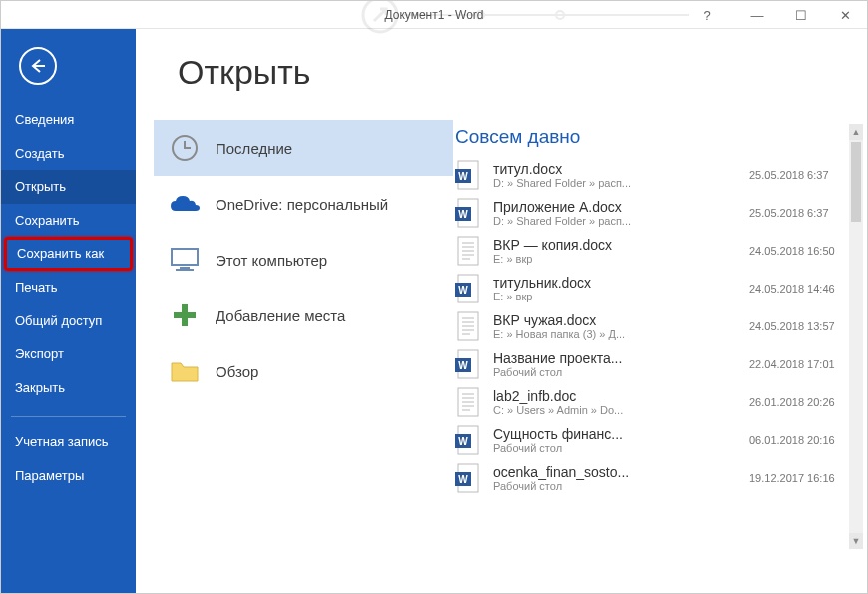  What do you see at coordinates (68, 311) in the screenshot?
I see `backstage-sidebar: СведенияСоздатьОткрытьСохранитьСохранить…` at bounding box center [68, 311].